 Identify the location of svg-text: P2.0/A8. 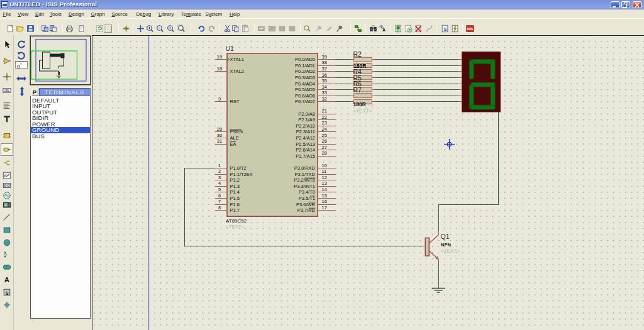
(307, 114).